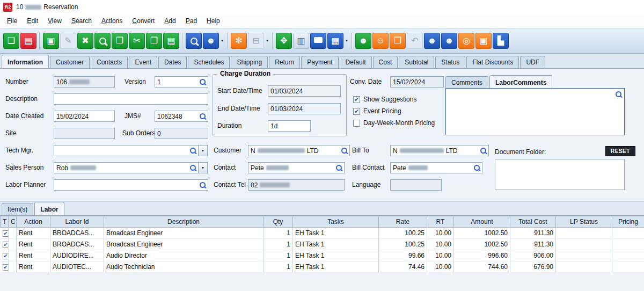 Image resolution: width=644 pixels, height=291 pixels. What do you see at coordinates (356, 100) in the screenshot?
I see `checkbox-box-icon: ✔` at bounding box center [356, 100].